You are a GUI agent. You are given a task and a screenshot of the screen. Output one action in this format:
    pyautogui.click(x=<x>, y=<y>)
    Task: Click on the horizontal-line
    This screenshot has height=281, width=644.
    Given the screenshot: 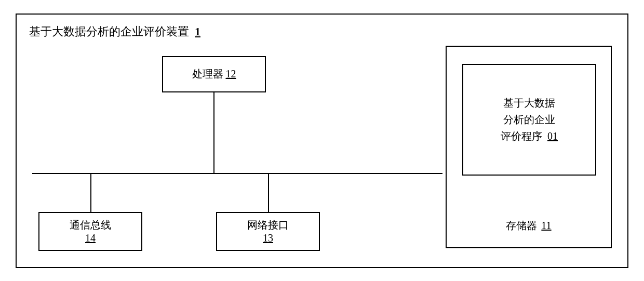 What is the action you would take?
    pyautogui.click(x=237, y=173)
    